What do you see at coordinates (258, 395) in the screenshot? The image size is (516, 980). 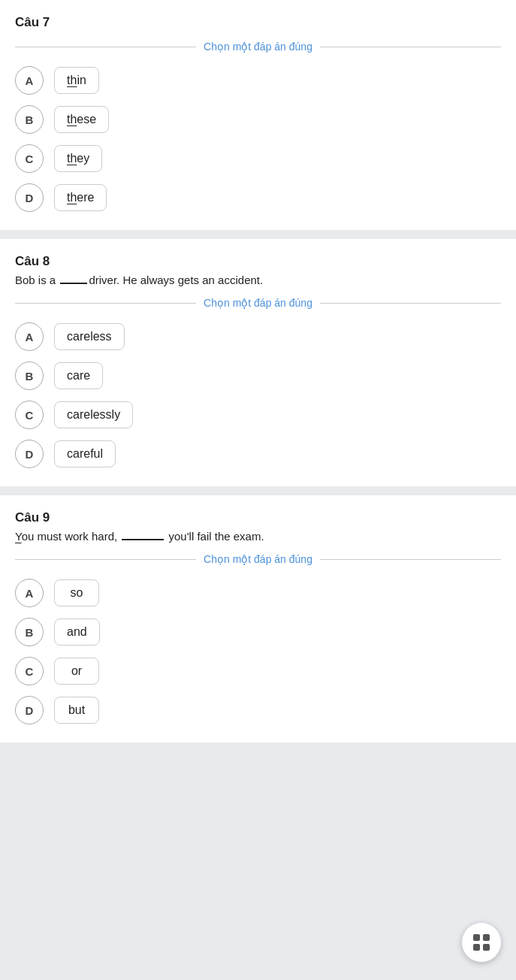 I see `question-8-options: A careless B care C carelessly D careful` at bounding box center [258, 395].